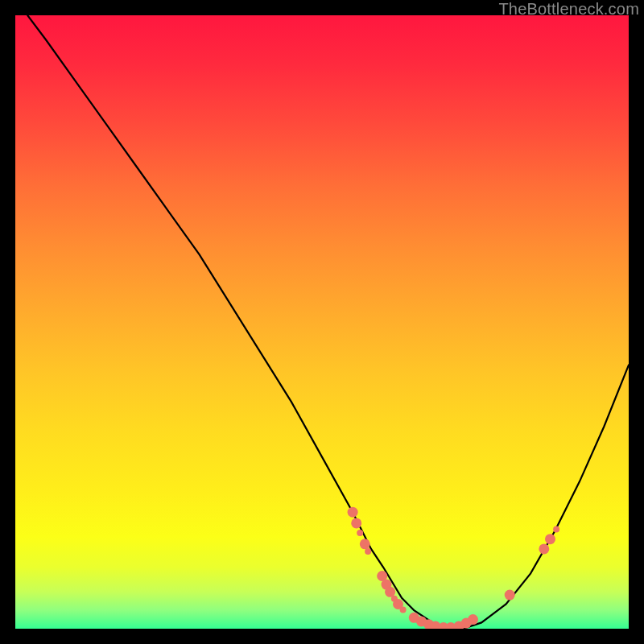 Image resolution: width=644 pixels, height=644 pixels. Describe the element at coordinates (454, 568) in the screenshot. I see `curve-markers` at that location.